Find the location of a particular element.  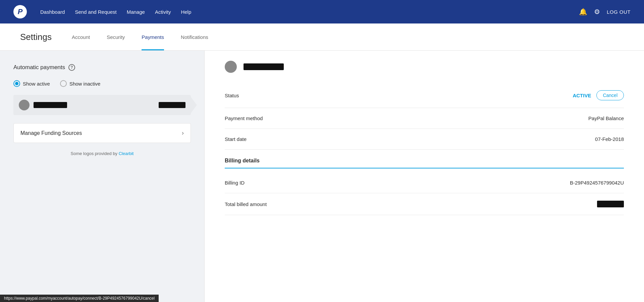

nav-send-request: Send and Request is located at coordinates (96, 12).